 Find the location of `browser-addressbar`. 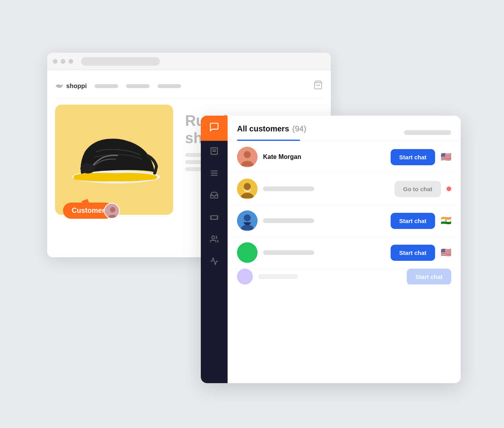

browser-addressbar is located at coordinates (120, 61).